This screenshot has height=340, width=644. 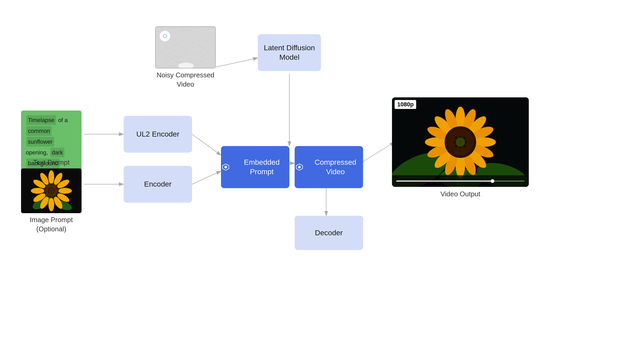 What do you see at coordinates (492, 181) in the screenshot?
I see `progress-thumb` at bounding box center [492, 181].